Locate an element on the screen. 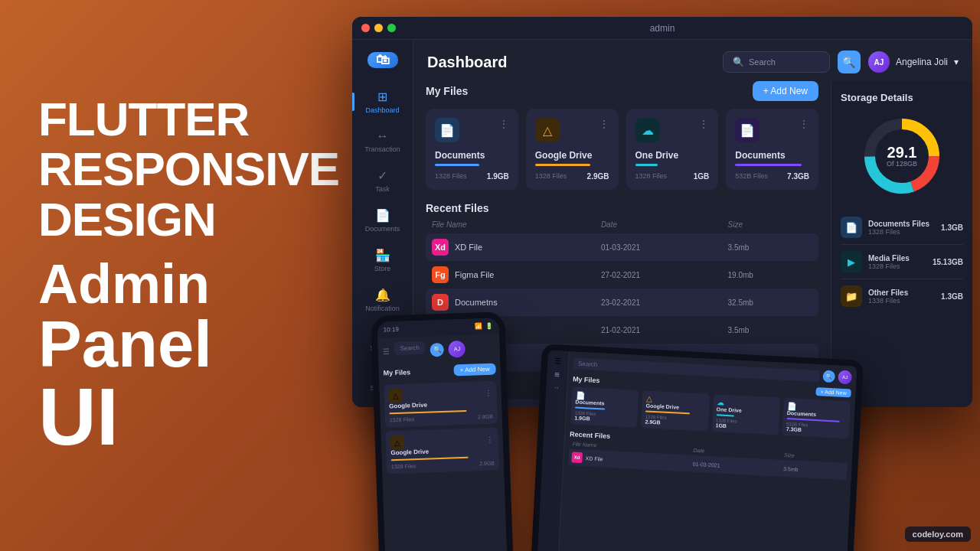  tablet-col-size: Size is located at coordinates (815, 456).